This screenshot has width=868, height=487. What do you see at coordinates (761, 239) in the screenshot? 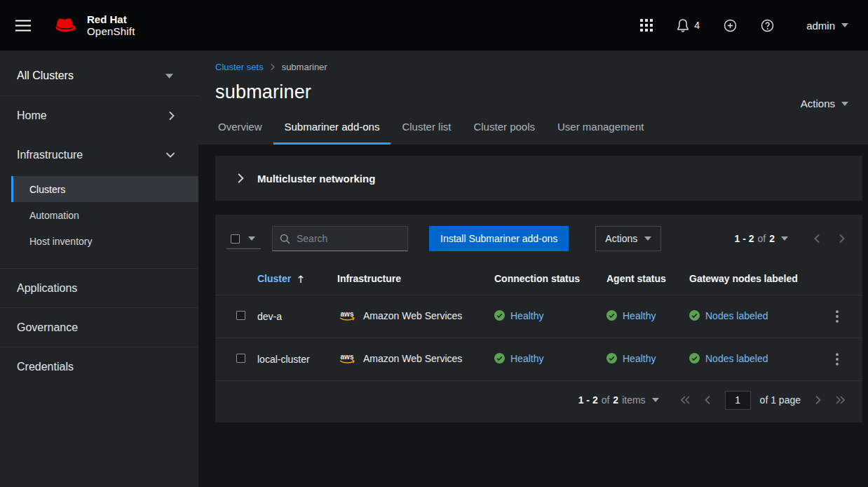
I see `pagination-menu-toggle: 1 - 2 of 2` at bounding box center [761, 239].